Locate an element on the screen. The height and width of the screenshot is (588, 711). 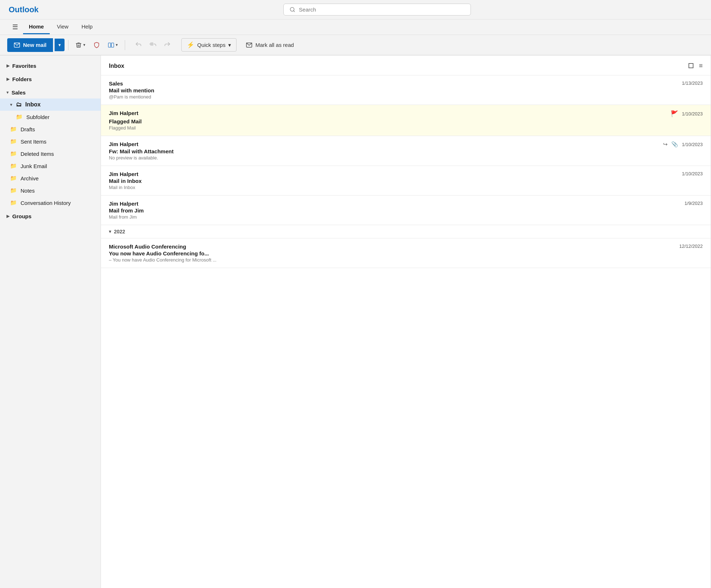
sidebar-item-conversation-history: 📁 Conversation History is located at coordinates (50, 203).